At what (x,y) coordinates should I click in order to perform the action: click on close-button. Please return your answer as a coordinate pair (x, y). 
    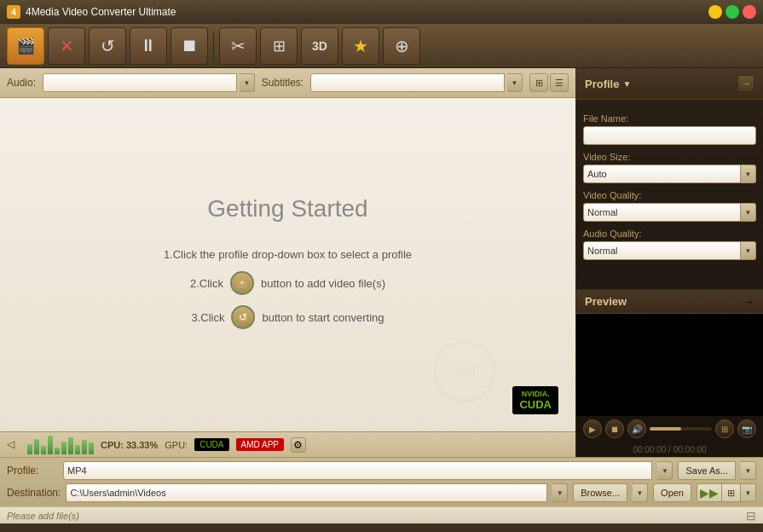
    Looking at the image, I should click on (749, 12).